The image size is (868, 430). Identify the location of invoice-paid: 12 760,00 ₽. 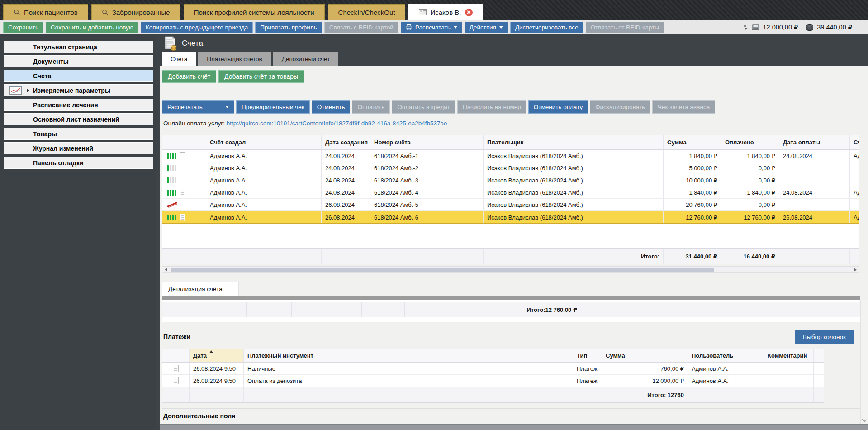
(750, 217).